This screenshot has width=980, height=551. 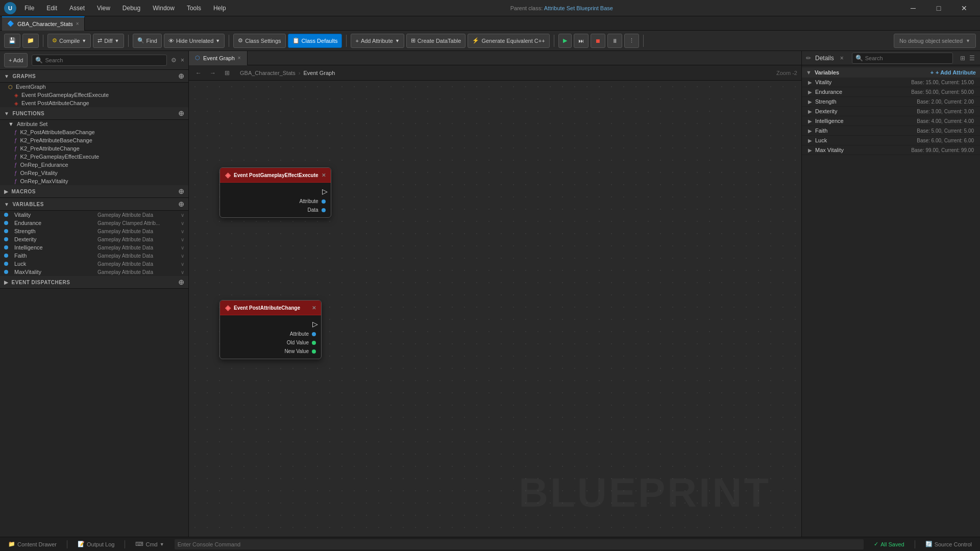 What do you see at coordinates (39, 60) in the screenshot?
I see `search-icon: 🔍` at bounding box center [39, 60].